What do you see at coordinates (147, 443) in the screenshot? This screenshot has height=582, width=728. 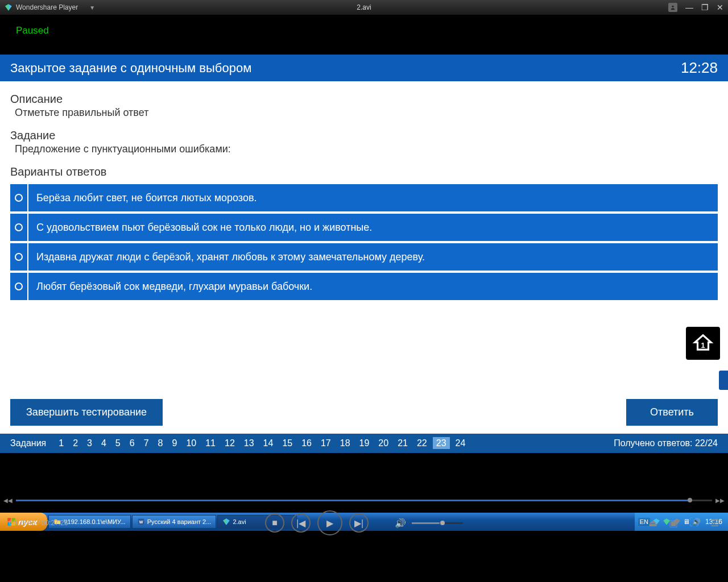 I see `question-number: 7` at bounding box center [147, 443].